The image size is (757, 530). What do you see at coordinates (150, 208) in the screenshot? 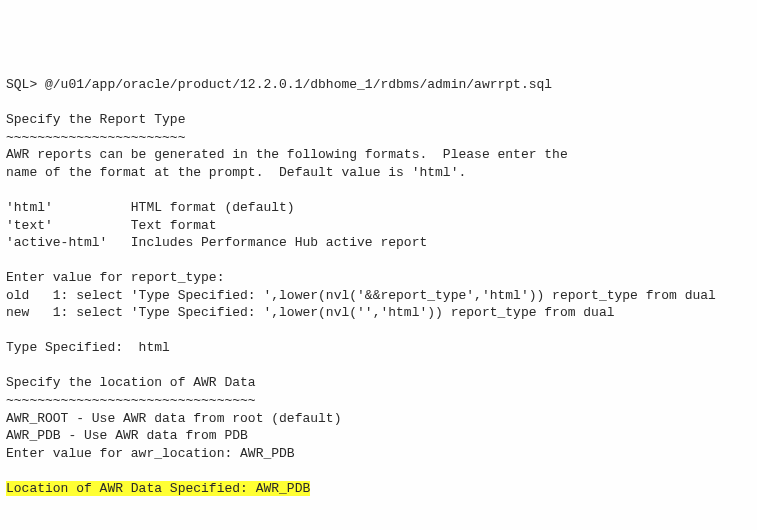
I see `format-option-html: 'html' HTML format (default)` at bounding box center [150, 208].